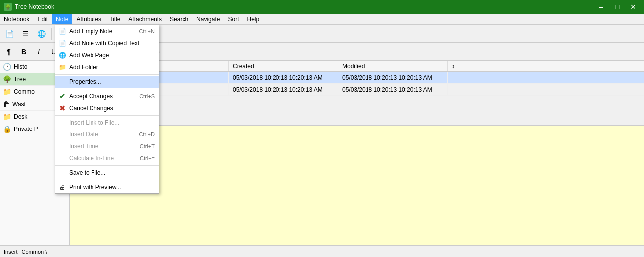  What do you see at coordinates (6, 104) in the screenshot?
I see `wastebin-icon: 🗑` at bounding box center [6, 104].